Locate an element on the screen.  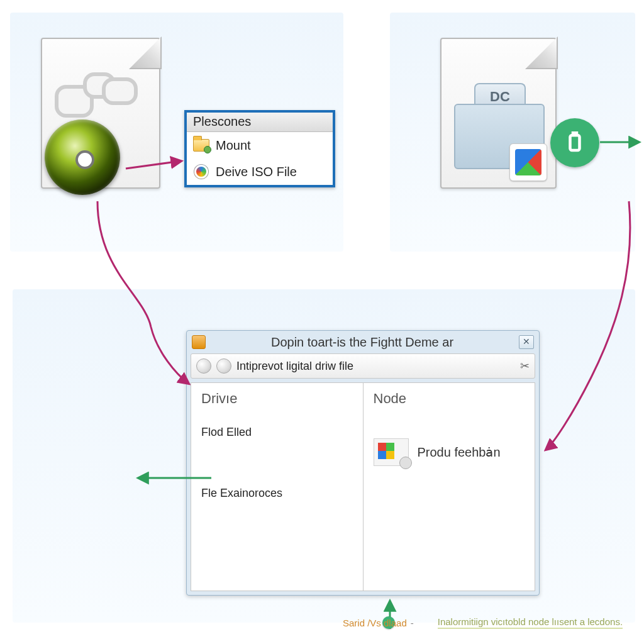
node-item-label: Produ feehbȧn is located at coordinates (459, 452).